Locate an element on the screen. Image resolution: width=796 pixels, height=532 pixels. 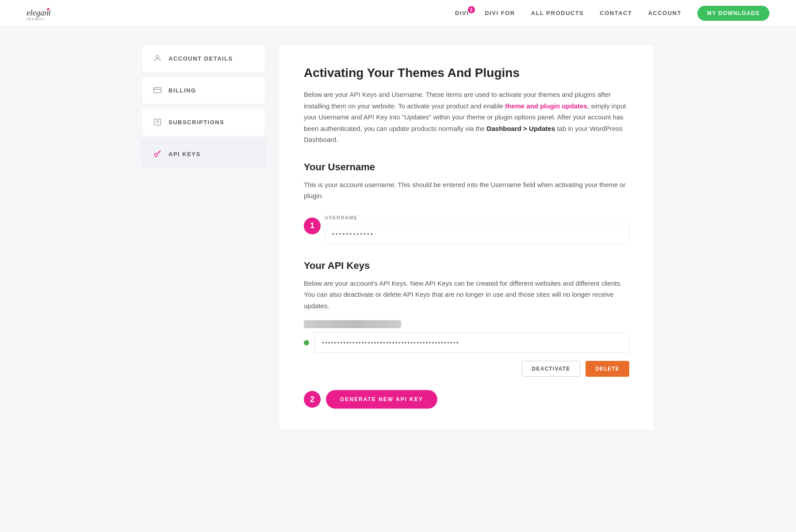
username-desc: This is your account username. This shou… is located at coordinates (467, 190).